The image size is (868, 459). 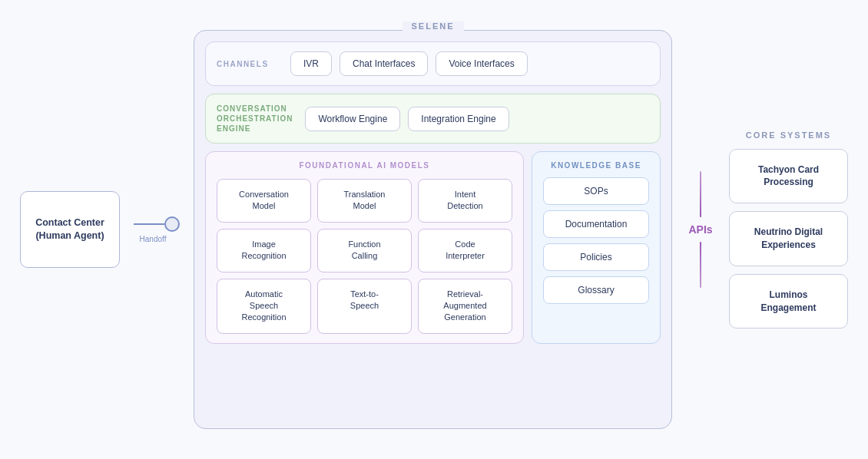 I want to click on core-systems-block: CORE SYSTEMS Tachyon CardProcessing Neut…, so click(x=788, y=230).